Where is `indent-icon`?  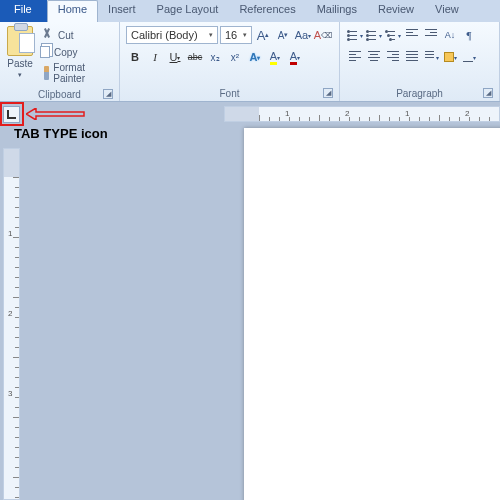 indent-icon is located at coordinates (431, 35).